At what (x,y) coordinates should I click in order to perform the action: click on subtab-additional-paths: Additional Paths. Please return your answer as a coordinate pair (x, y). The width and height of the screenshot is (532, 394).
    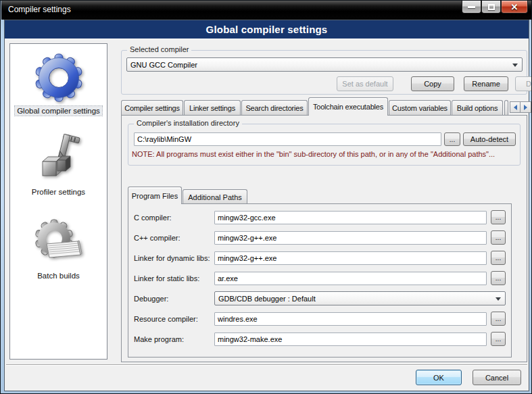
    Looking at the image, I should click on (215, 197).